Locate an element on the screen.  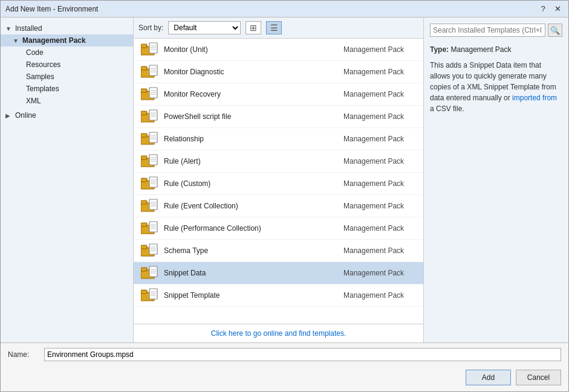
type-value: Management Pack is located at coordinates (481, 50).